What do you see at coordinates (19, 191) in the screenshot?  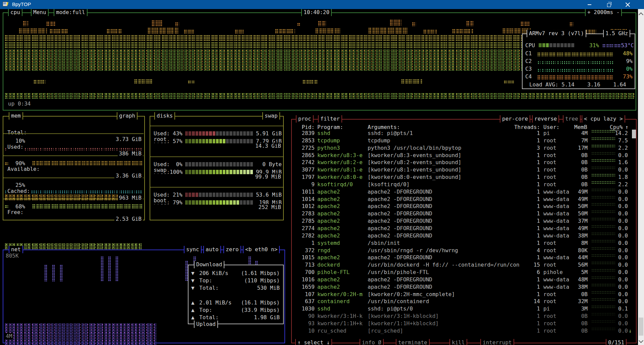 I see `mem-cached-label: Cached:` at bounding box center [19, 191].